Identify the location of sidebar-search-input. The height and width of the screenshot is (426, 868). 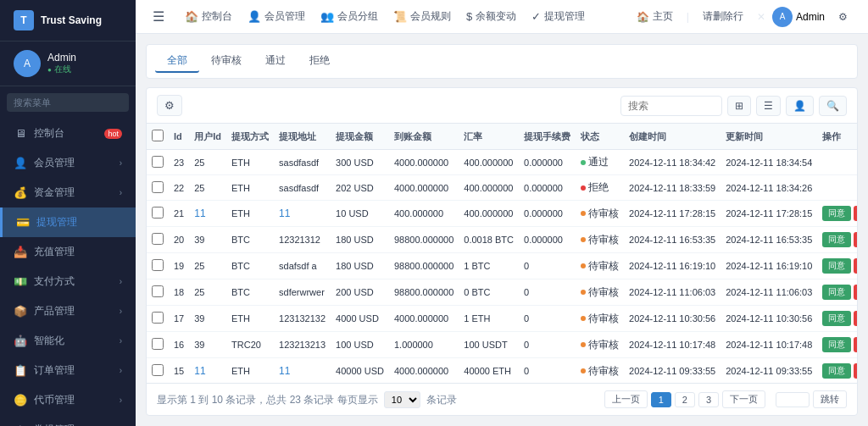
(68, 102).